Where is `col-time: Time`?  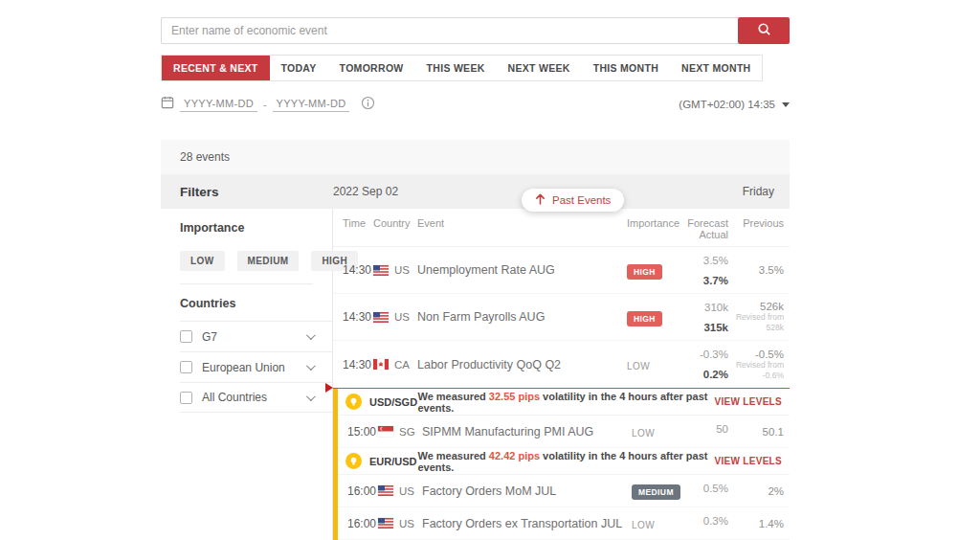
col-time: Time is located at coordinates (358, 223).